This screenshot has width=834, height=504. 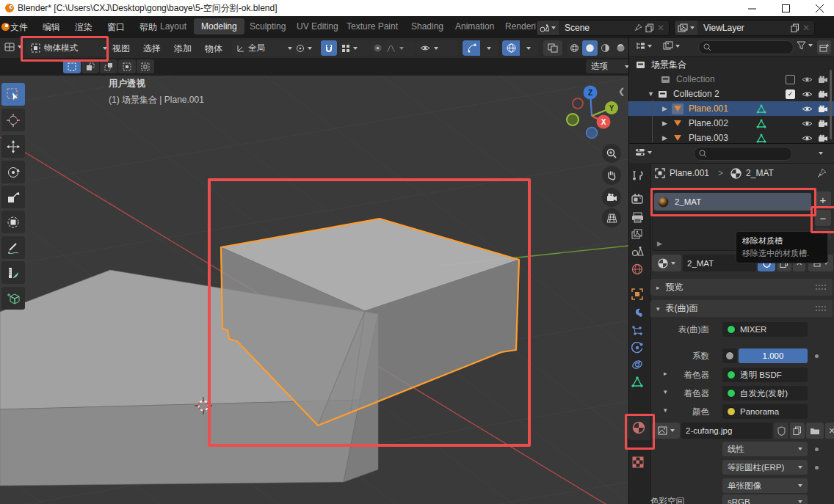 I want to click on properties-search-input, so click(x=743, y=154).